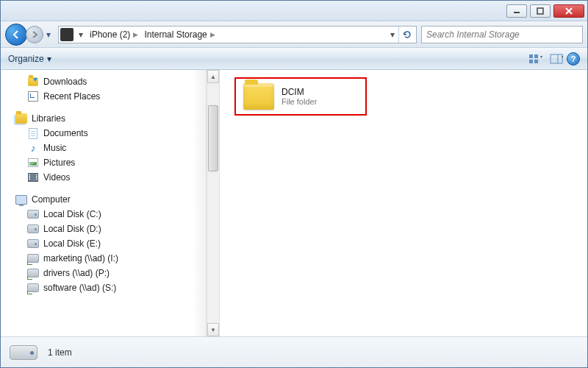 This screenshot has height=368, width=588. I want to click on nav-item-music: ♪ Music, so click(103, 148).